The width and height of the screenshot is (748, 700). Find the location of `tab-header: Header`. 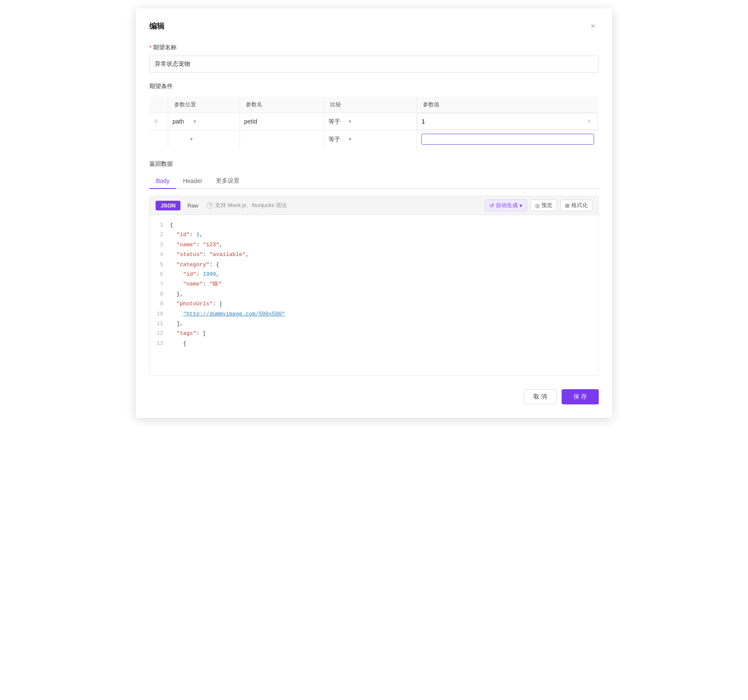

tab-header: Header is located at coordinates (193, 181).